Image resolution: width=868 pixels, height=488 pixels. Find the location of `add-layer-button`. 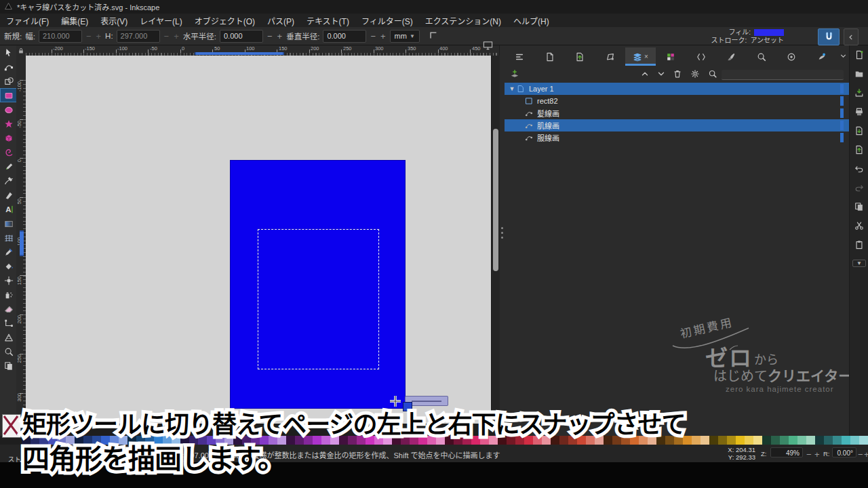

add-layer-button is located at coordinates (515, 75).